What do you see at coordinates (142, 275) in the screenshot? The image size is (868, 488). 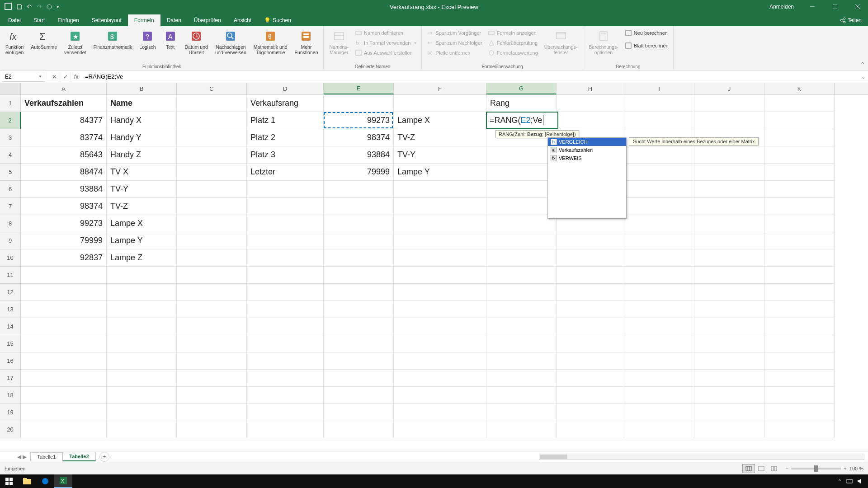 I see `cell-B11` at bounding box center [142, 275].